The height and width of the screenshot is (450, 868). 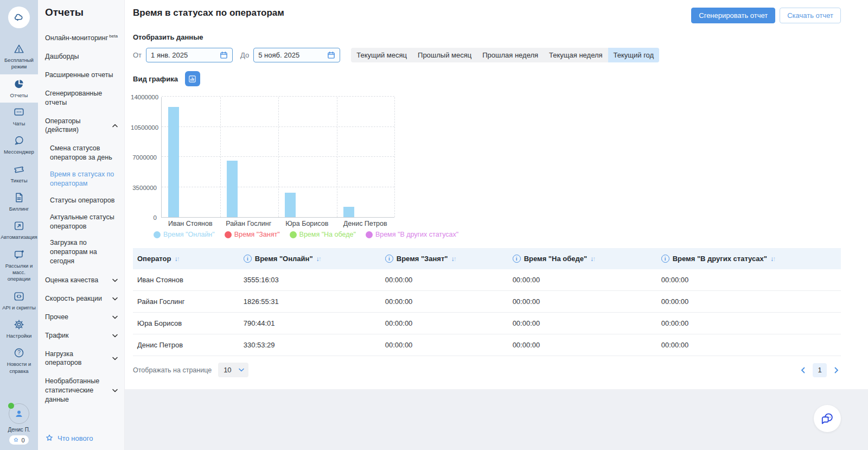 I want to click on column-time-lunch: iВремя "На обеде"↓↑, so click(x=583, y=258).